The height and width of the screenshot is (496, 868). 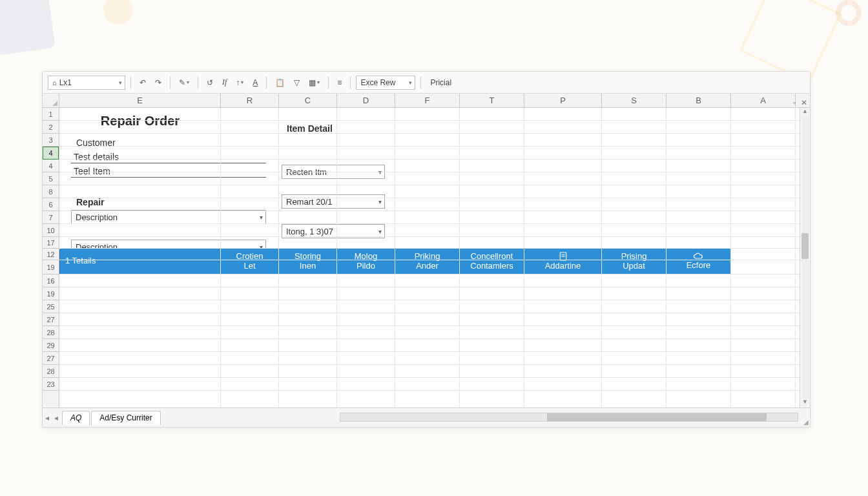 I want to click on table-header-3: MologPildo, so click(x=366, y=262).